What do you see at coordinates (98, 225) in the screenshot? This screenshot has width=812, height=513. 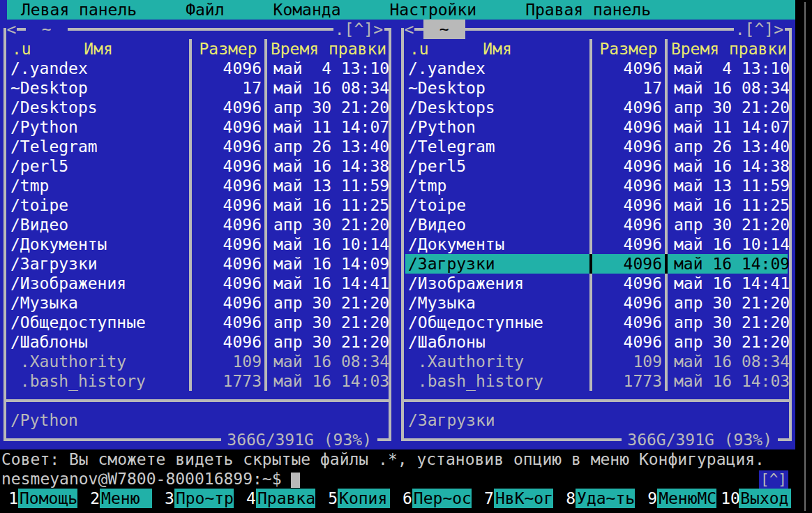 I see `file-name: /Видео` at bounding box center [98, 225].